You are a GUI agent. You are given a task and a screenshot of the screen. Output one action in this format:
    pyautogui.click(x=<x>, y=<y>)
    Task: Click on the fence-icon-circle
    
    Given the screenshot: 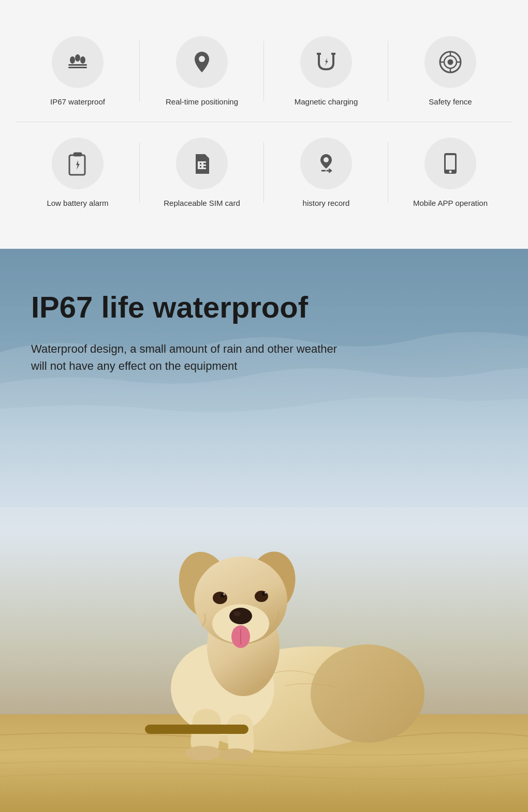 What is the action you would take?
    pyautogui.click(x=450, y=62)
    